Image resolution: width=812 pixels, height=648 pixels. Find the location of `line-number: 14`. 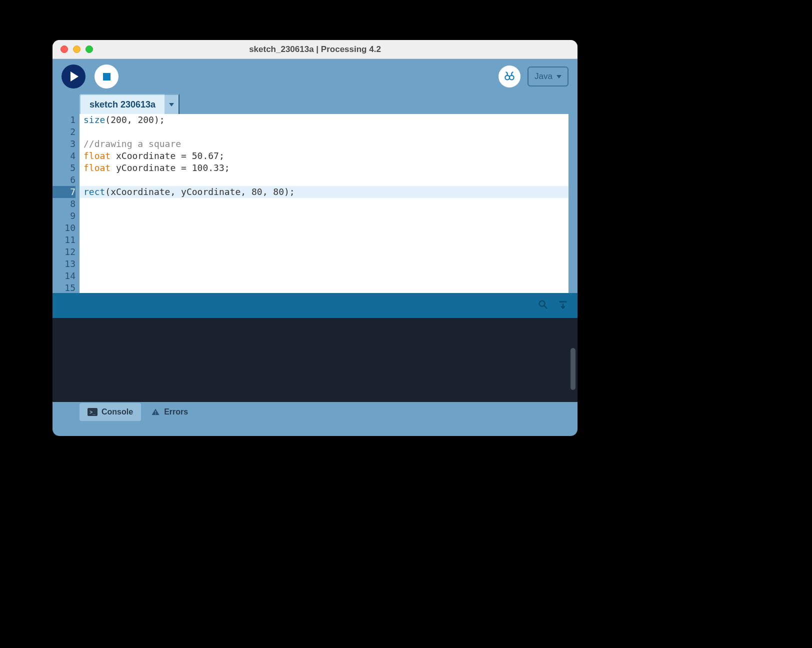

line-number: 14 is located at coordinates (64, 276).